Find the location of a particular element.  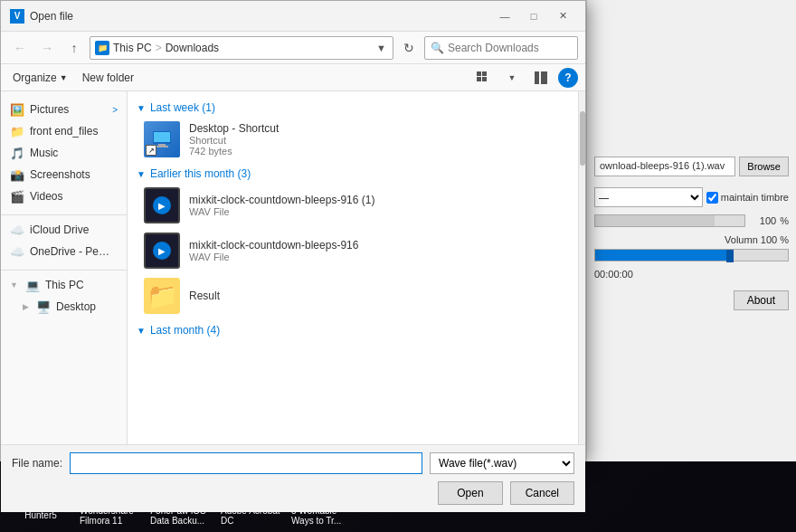

organize-button: Organize ▼ is located at coordinates (40, 78).